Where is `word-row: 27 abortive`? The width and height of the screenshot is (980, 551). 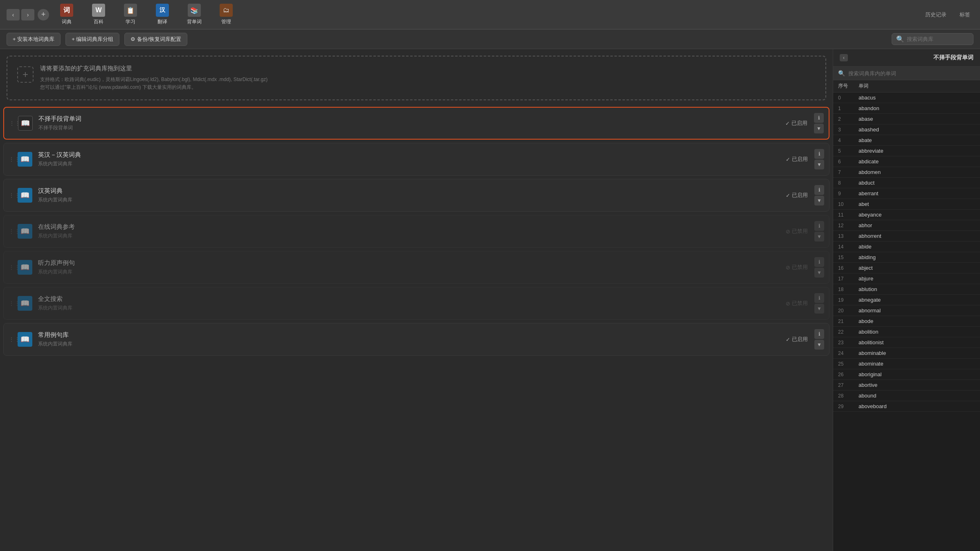
word-row: 27 abortive is located at coordinates (906, 385).